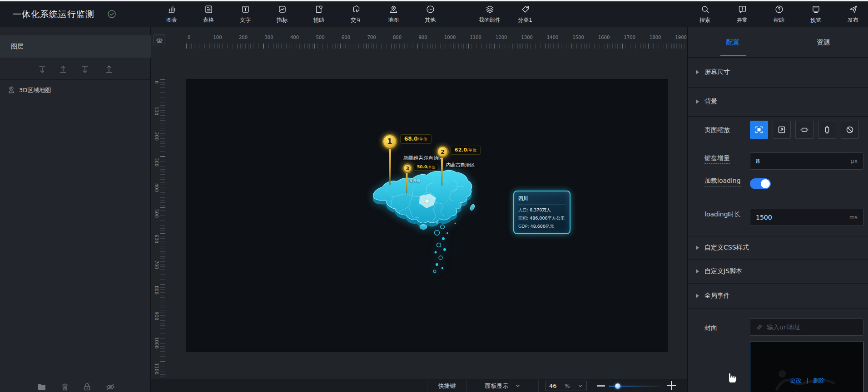 Image resolution: width=868 pixels, height=392 pixels. Describe the element at coordinates (393, 15) in the screenshot. I see `toolbar-item-map: 地图` at that location.